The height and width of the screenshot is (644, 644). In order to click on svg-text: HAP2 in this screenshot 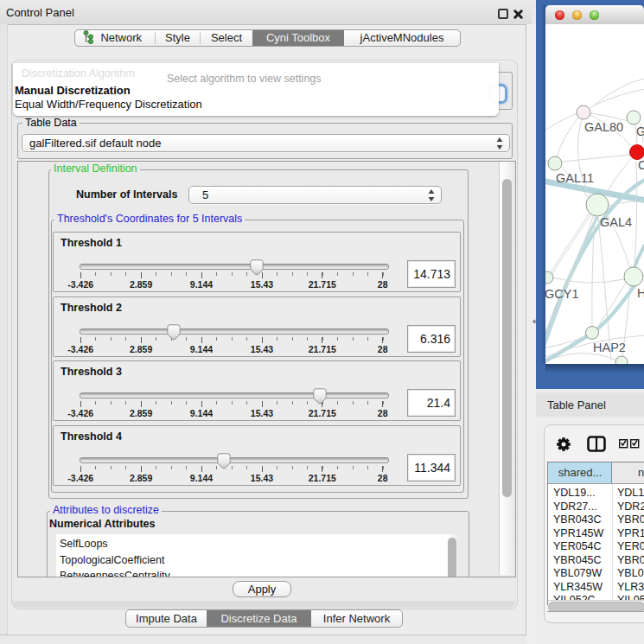, I will do `click(609, 348)`.